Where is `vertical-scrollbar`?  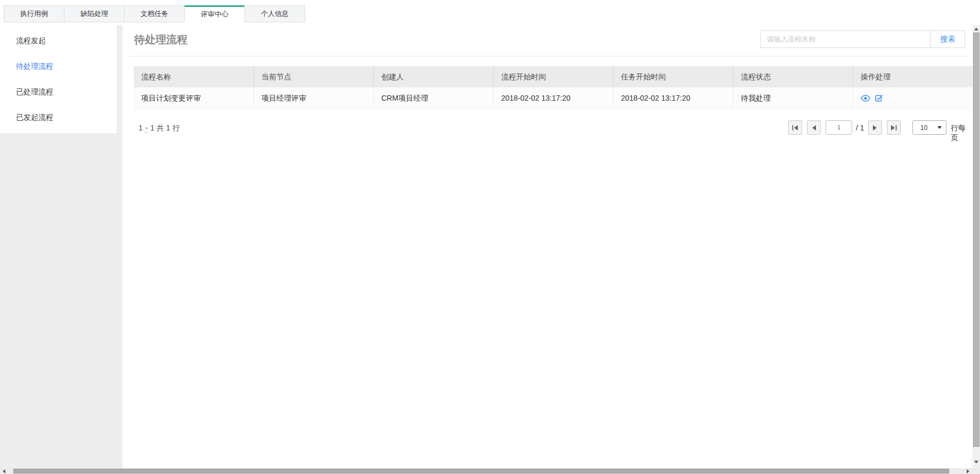
vertical-scrollbar is located at coordinates (976, 247).